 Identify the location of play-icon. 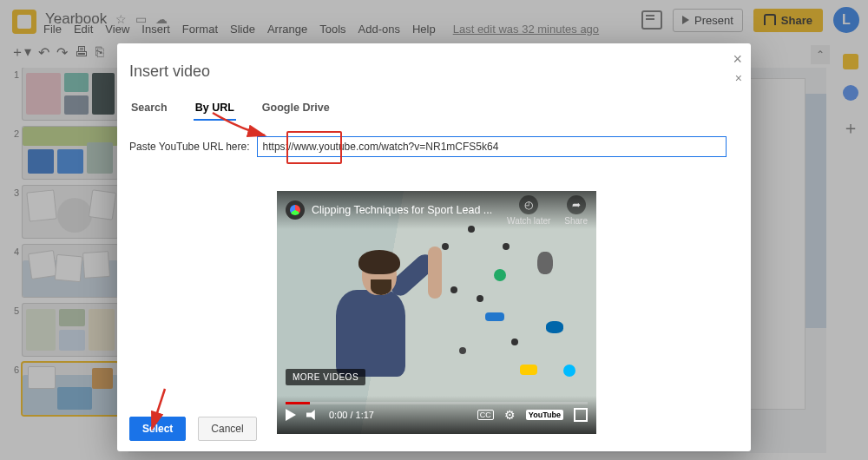
(291, 415).